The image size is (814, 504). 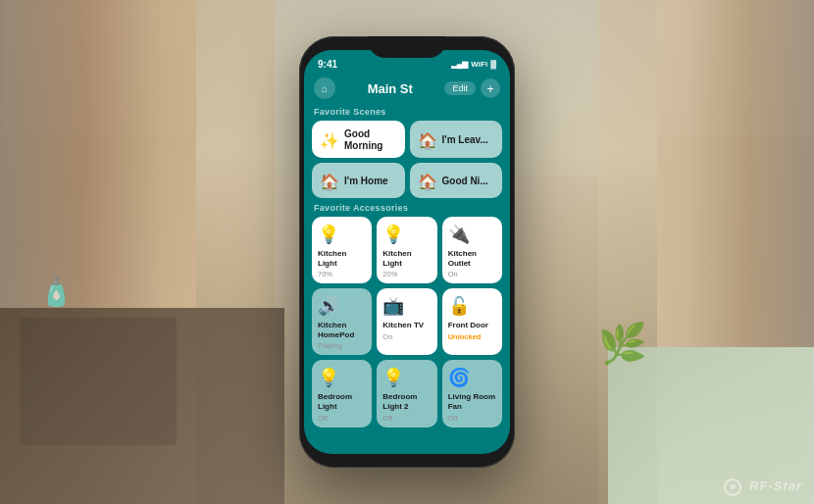 I want to click on leaving-label: I'm Leav..., so click(x=465, y=140).